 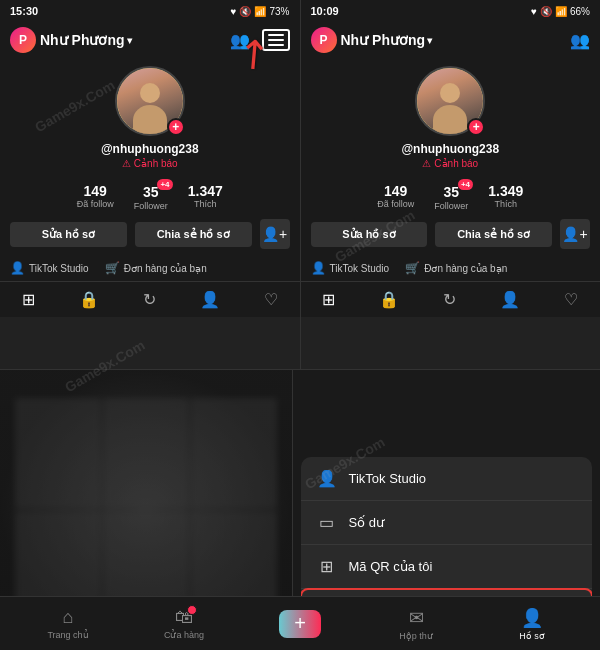 What do you see at coordinates (156, 164) in the screenshot?
I see `left-warning-text: Cảnh báo` at bounding box center [156, 164].